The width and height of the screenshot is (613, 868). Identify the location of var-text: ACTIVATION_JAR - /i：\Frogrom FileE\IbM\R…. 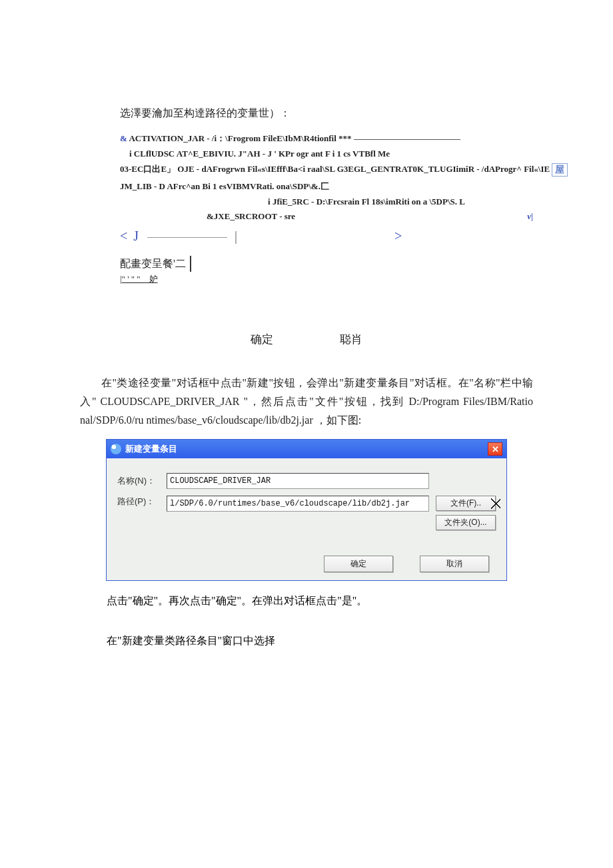
(241, 139).